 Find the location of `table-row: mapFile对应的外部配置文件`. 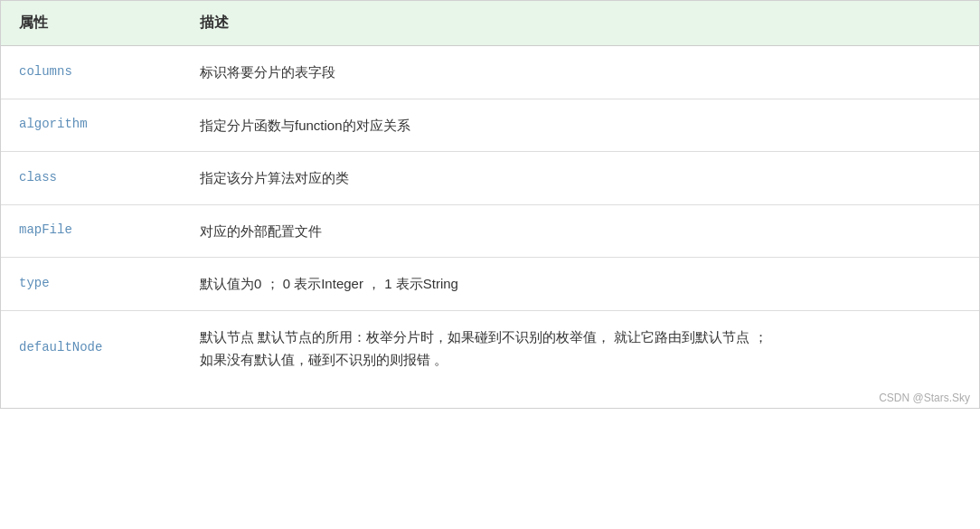

table-row: mapFile对应的外部配置文件 is located at coordinates (490, 231).